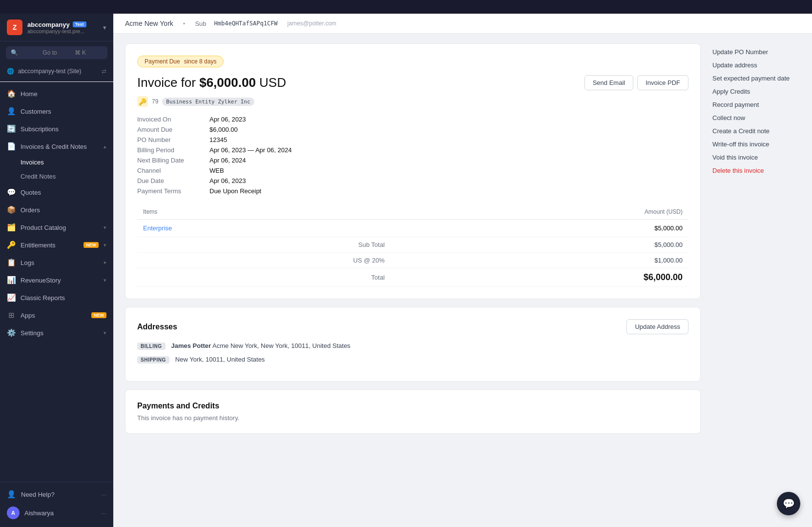 The width and height of the screenshot is (812, 527). What do you see at coordinates (57, 31) in the screenshot?
I see `brand-sub: abccompanyy-test.pre...` at bounding box center [57, 31].